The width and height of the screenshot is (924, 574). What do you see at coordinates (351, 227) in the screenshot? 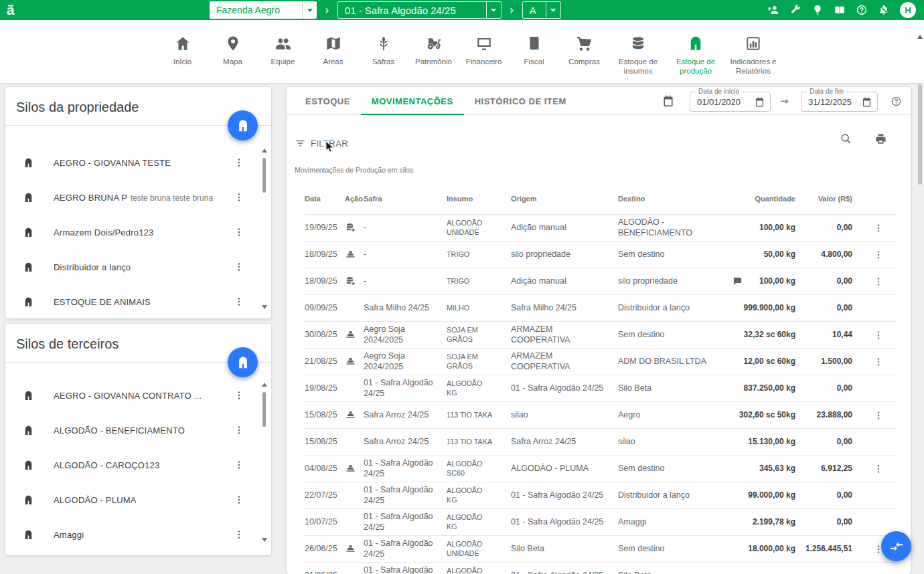
I see `manual-add-icon` at bounding box center [351, 227].